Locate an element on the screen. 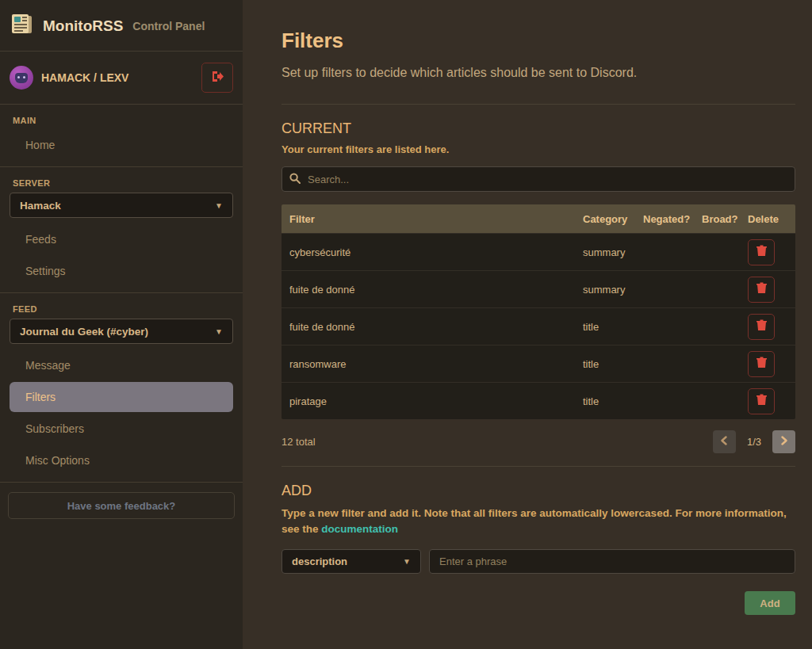 The width and height of the screenshot is (812, 649). sidebar-item-feeds: Feeds is located at coordinates (121, 239).